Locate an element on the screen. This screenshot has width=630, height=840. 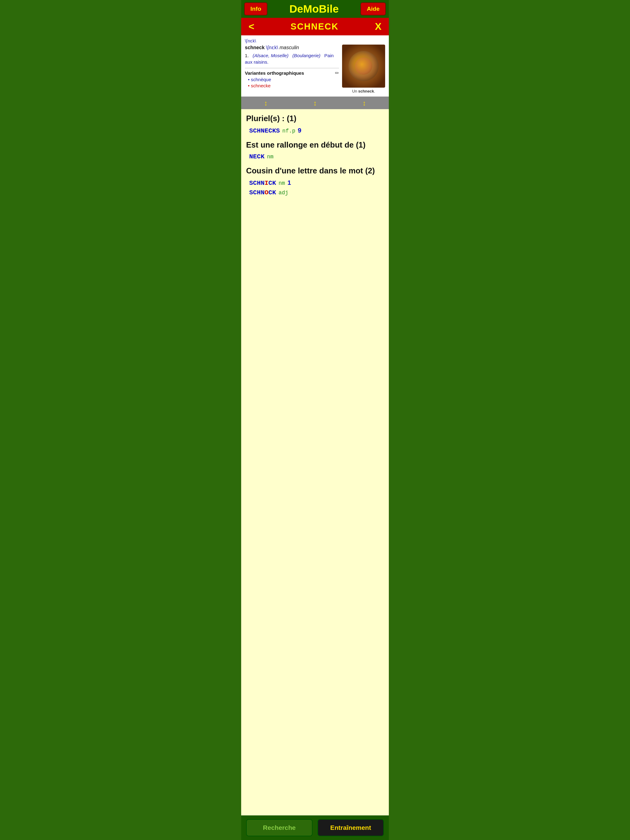
entry-neck: NECK nm is located at coordinates (317, 156).